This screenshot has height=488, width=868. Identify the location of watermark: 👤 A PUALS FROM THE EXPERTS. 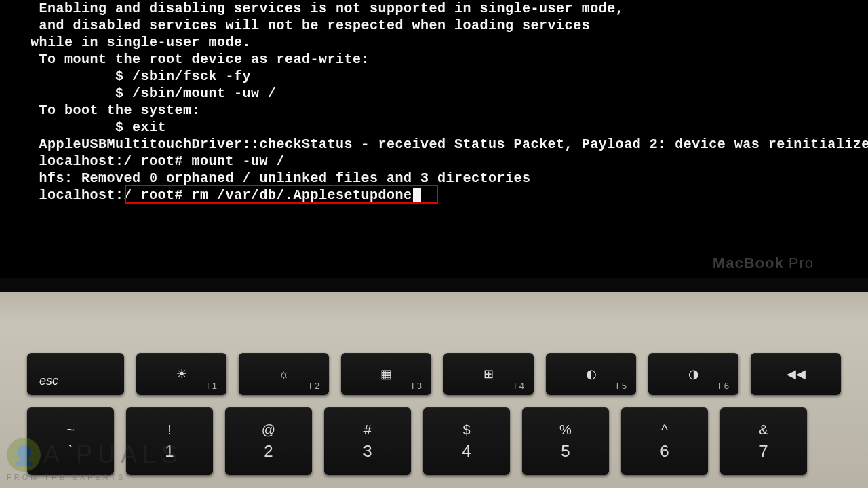
(95, 459).